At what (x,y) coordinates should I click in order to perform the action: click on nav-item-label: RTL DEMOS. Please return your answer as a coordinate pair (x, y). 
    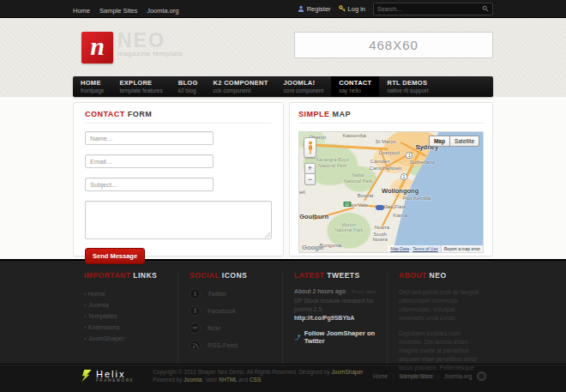
    Looking at the image, I should click on (407, 82).